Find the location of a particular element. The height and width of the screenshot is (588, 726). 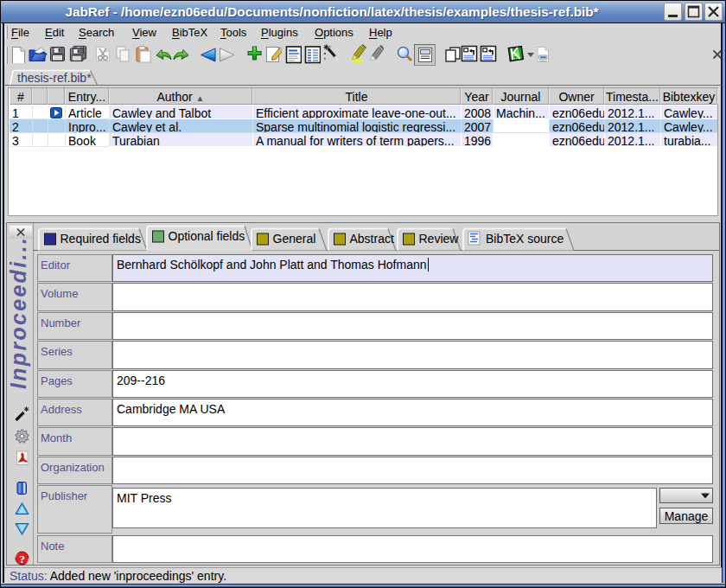

svg-text: General is located at coordinates (295, 239).